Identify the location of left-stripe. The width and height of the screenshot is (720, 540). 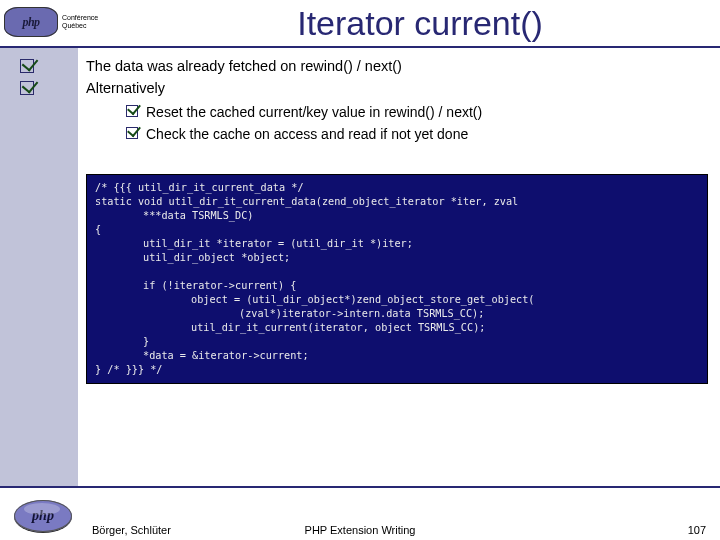
(39, 270).